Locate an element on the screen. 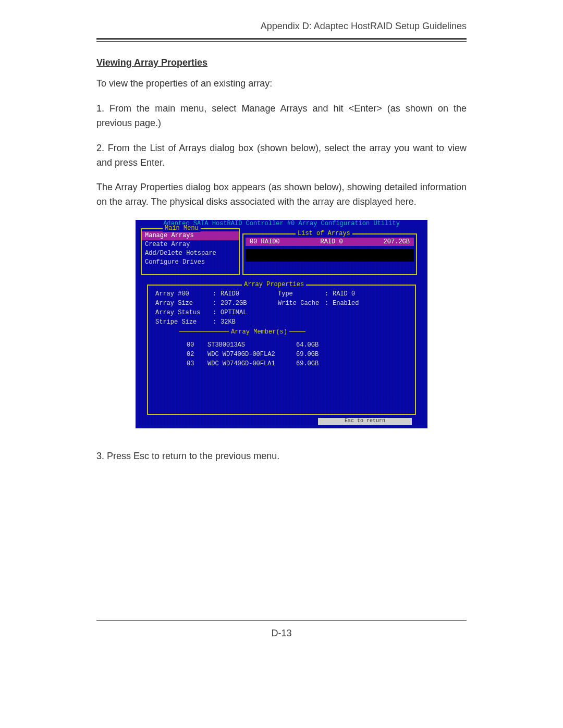 This screenshot has width=563, height=728. member-slot: 00 is located at coordinates (197, 345).